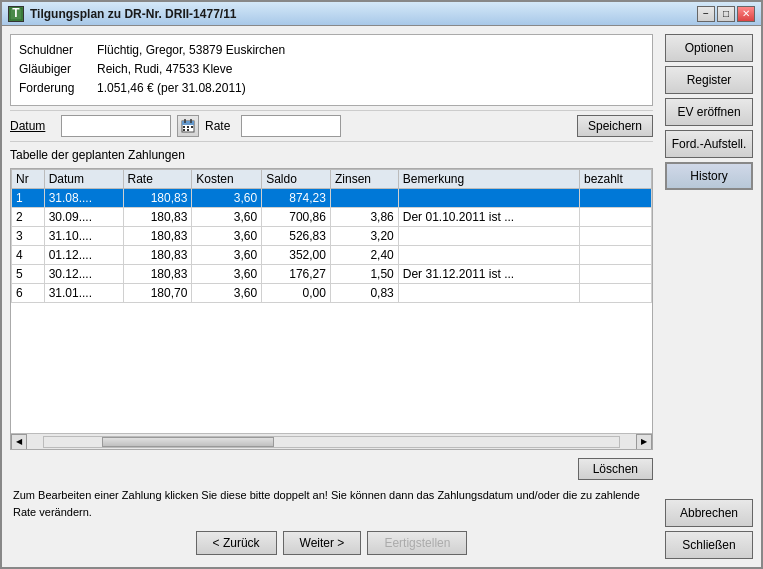  Describe the element at coordinates (28, 198) in the screenshot. I see `table-cell: 1` at that location.